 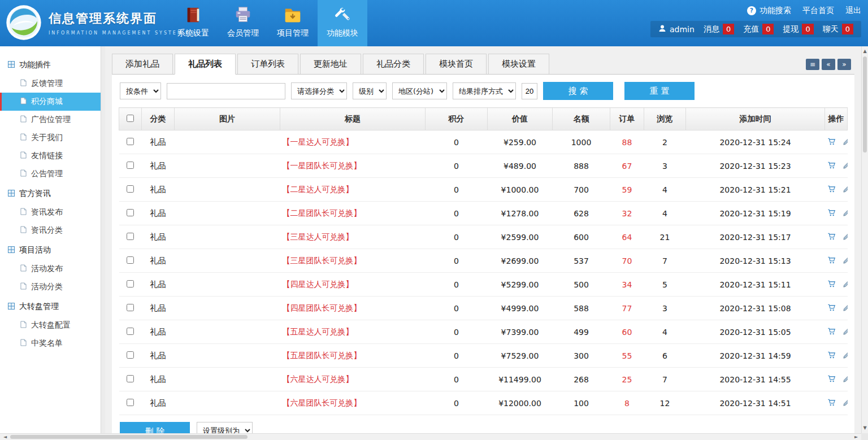 What do you see at coordinates (50, 156) in the screenshot?
I see `sidebar-item: 友情链接` at bounding box center [50, 156].